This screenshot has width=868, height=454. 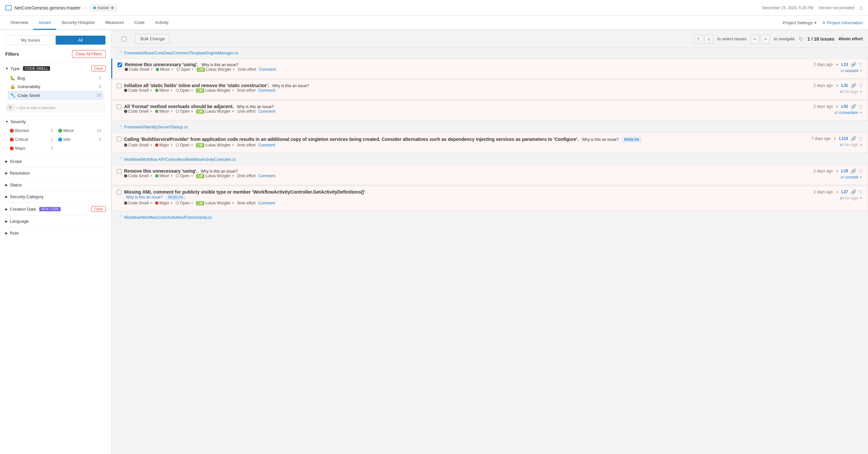 I want to click on home-icon: ⌂, so click(x=861, y=8).